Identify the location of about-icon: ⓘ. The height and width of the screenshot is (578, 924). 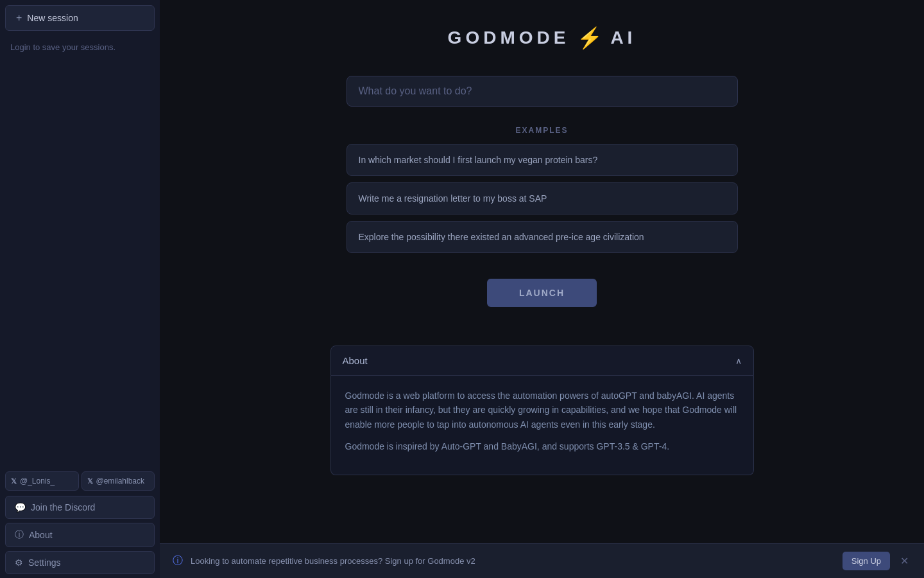
(19, 535).